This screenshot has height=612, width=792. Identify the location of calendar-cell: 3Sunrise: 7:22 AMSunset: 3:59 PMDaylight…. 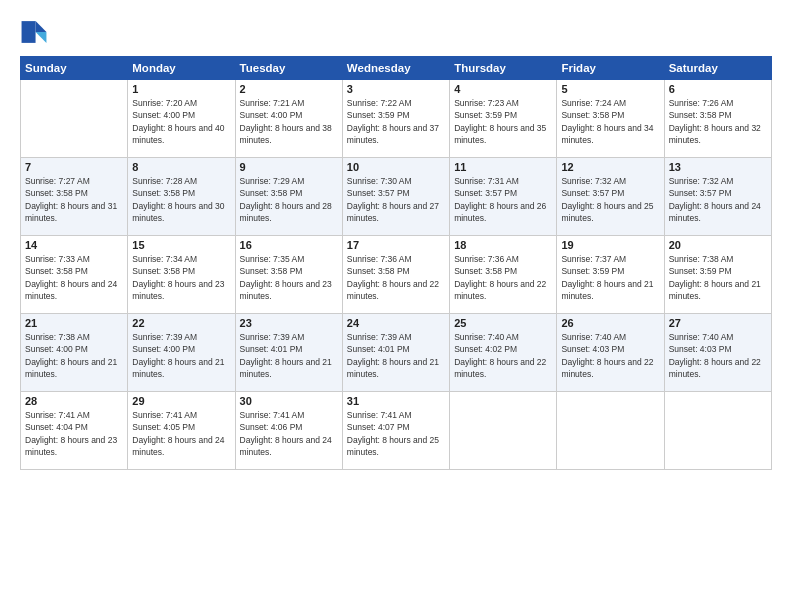
(396, 119).